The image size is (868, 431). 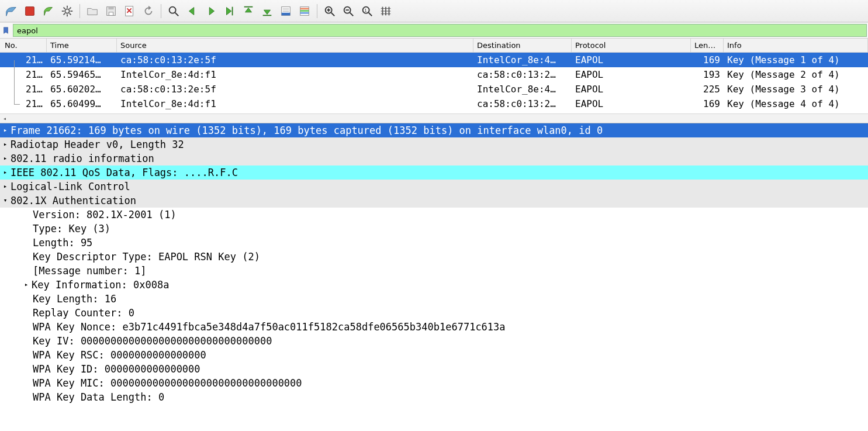 What do you see at coordinates (434, 257) in the screenshot?
I see `tree-auth-kdt: Key Descriptor Type: EAPOL RSN Key (2)` at bounding box center [434, 257].